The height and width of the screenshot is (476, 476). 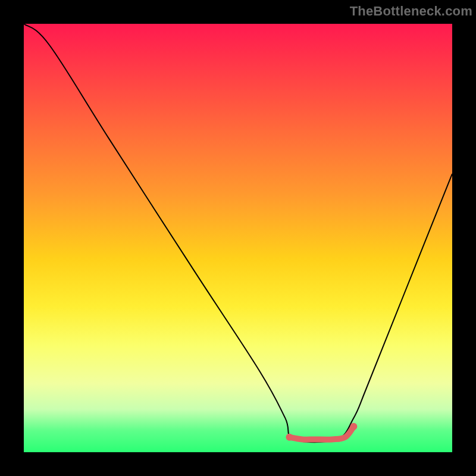 I want to click on highlight-endcap-right, so click(x=353, y=427).